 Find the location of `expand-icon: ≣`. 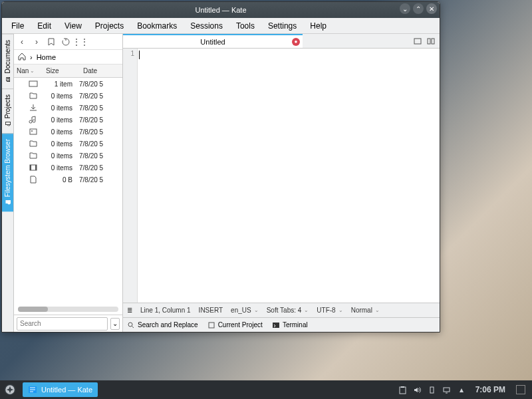

expand-icon: ≣ is located at coordinates (130, 310).